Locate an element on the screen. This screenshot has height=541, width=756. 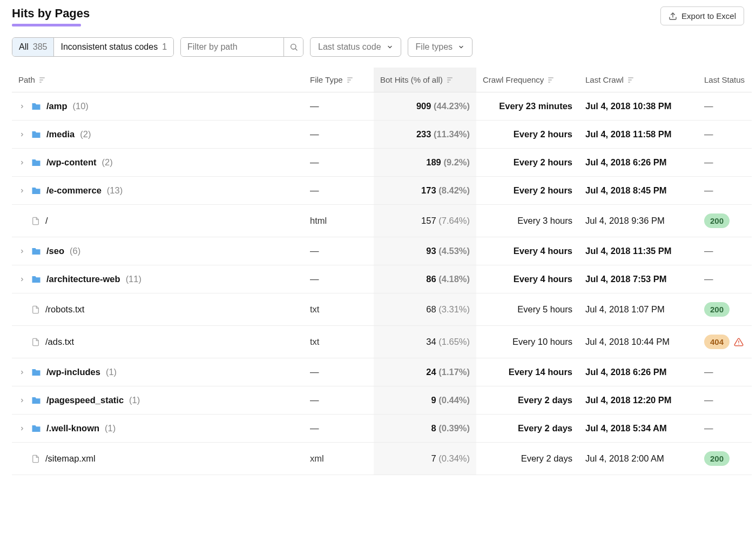
col-label: Path is located at coordinates (27, 80).